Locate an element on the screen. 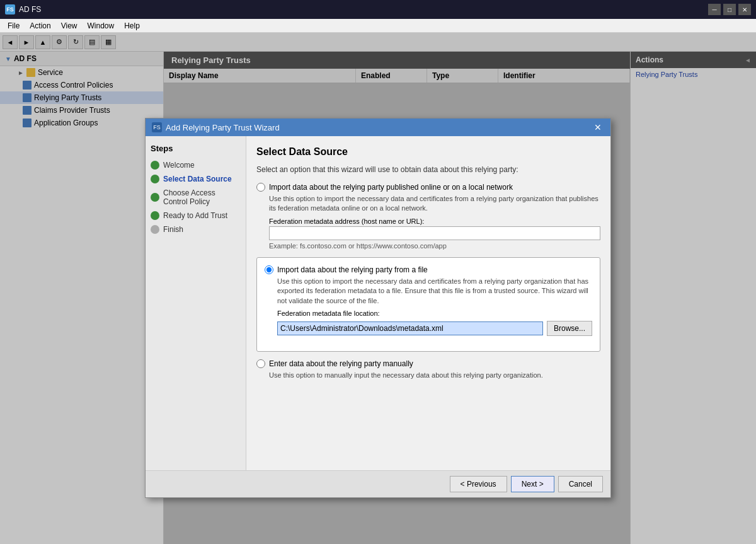  option-manual-row: Enter data about the relying party manua… is located at coordinates (428, 364).